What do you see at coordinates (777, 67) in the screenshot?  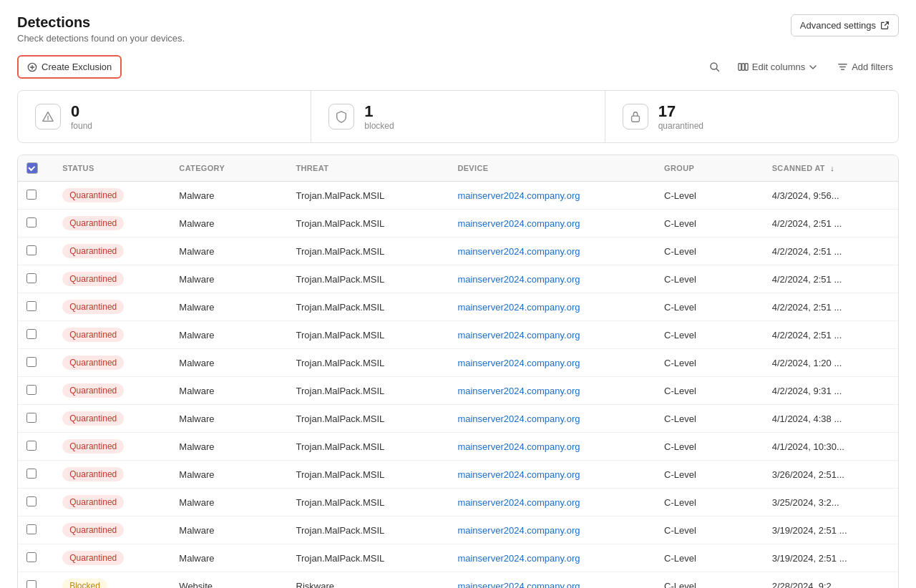 I see `edit-columns-button: Edit columns` at bounding box center [777, 67].